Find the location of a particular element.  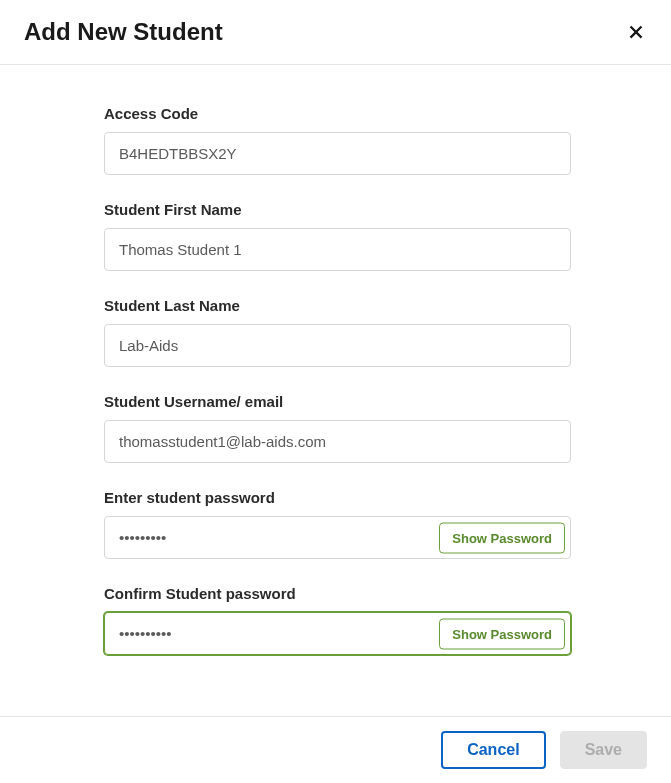

dialog-footer: Cancel Save is located at coordinates (336, 750).